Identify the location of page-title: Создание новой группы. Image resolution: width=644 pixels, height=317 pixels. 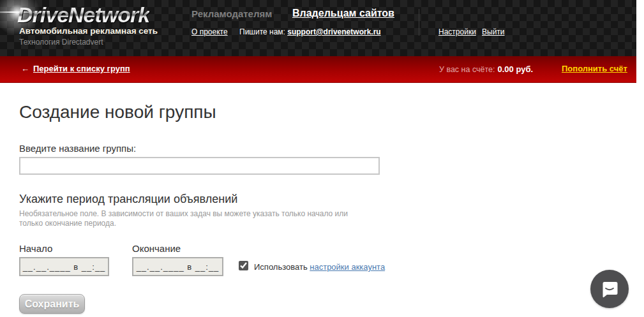
(117, 112).